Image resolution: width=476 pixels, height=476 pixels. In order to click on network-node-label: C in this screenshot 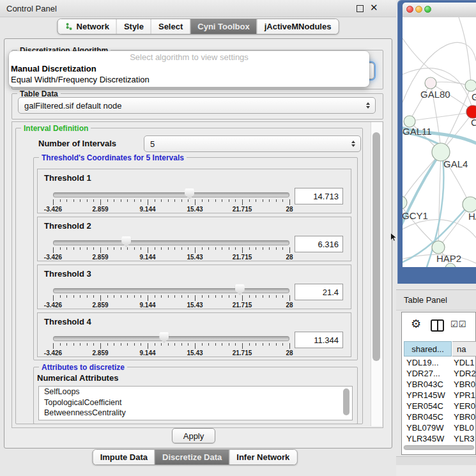, I will do `click(473, 123)`.